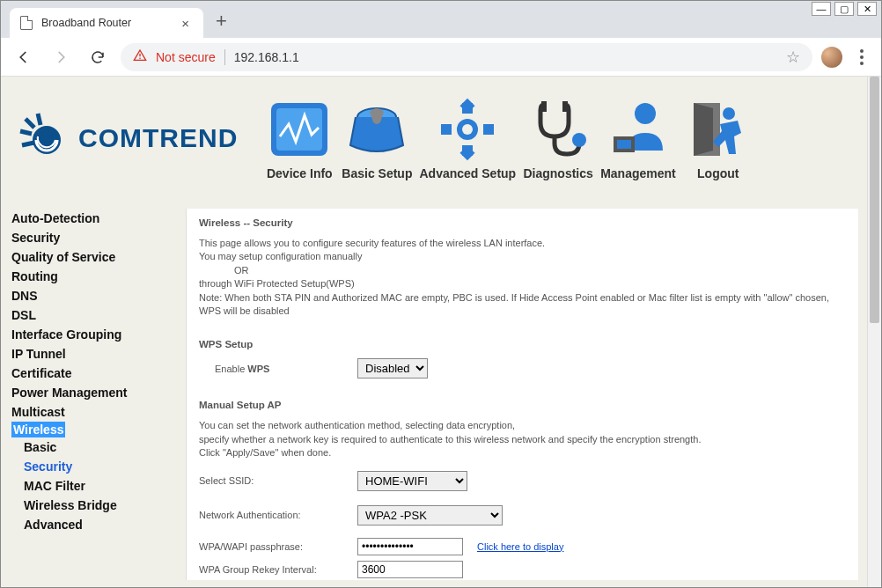 This screenshot has width=882, height=588. Describe the element at coordinates (867, 9) in the screenshot. I see `window-close-button: ✕` at that location.